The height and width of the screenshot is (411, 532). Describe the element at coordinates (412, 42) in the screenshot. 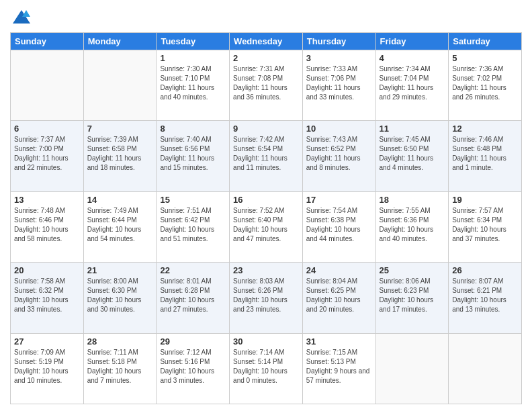

I see `calendar-header-friday: Friday` at that location.